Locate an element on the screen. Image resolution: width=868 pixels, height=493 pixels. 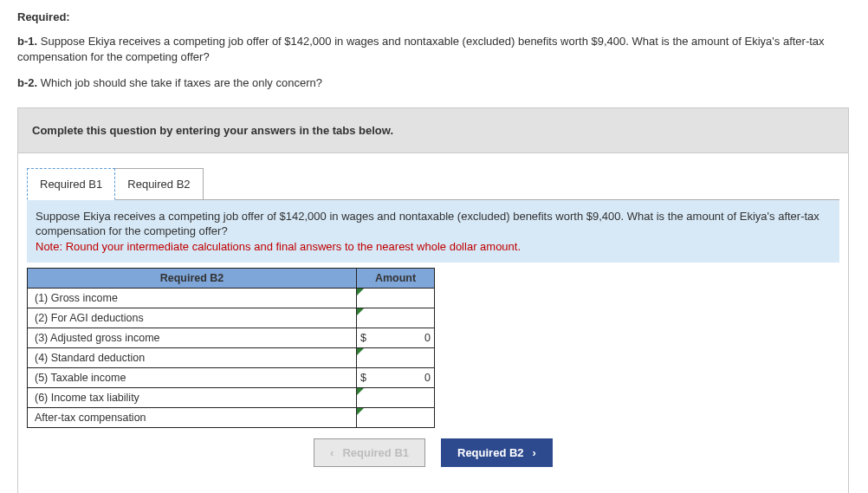
row-label: (1) Gross income is located at coordinates (192, 298).